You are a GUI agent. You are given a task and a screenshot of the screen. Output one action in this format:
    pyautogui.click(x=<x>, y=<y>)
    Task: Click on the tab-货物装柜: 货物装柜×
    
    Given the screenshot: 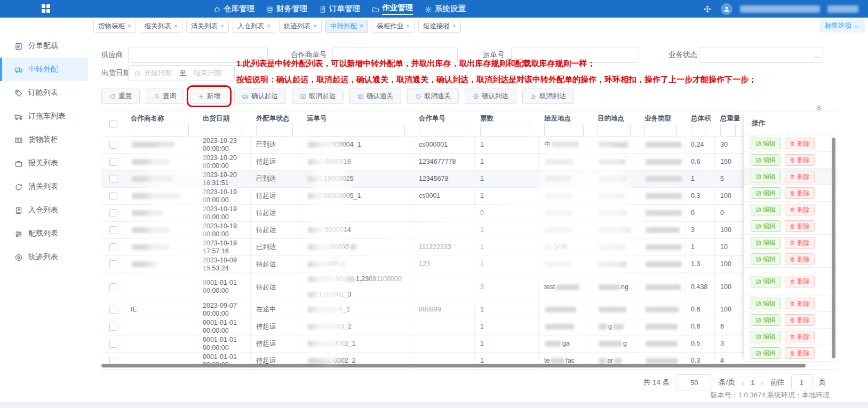 What is the action you would take?
    pyautogui.click(x=115, y=26)
    